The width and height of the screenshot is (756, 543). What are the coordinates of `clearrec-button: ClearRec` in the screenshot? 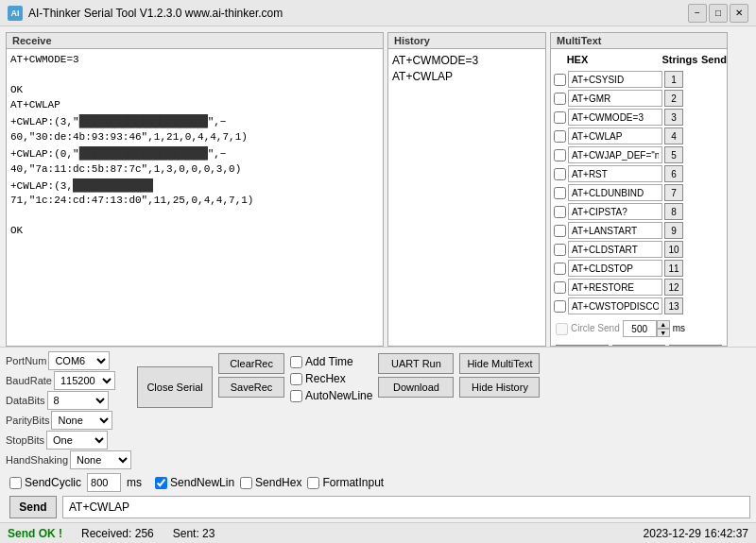 It's located at (251, 364).